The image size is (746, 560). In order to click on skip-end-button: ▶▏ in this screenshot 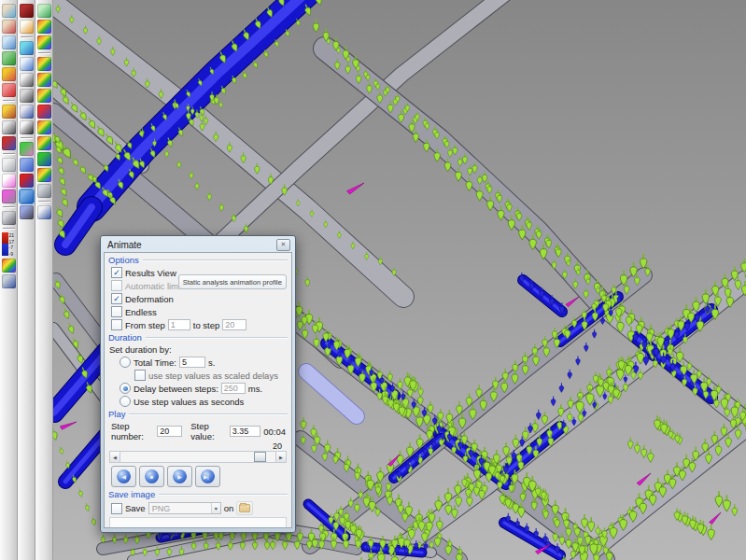, I will do `click(207, 476)`.